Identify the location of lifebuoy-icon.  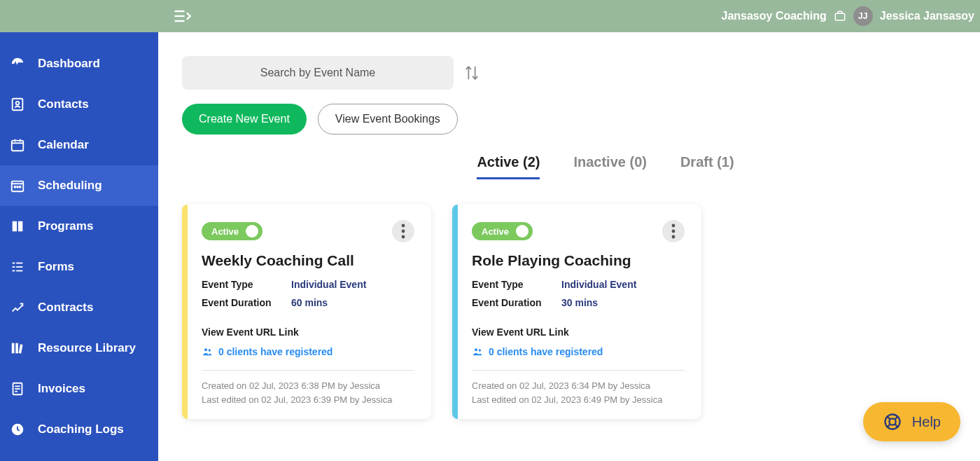
(892, 422).